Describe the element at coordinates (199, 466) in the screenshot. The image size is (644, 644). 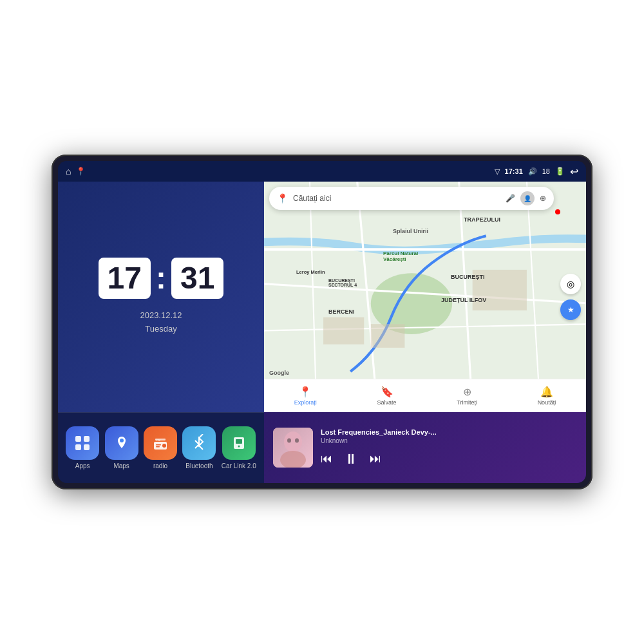
I see `bluetooth-label: Bluetooth` at that location.